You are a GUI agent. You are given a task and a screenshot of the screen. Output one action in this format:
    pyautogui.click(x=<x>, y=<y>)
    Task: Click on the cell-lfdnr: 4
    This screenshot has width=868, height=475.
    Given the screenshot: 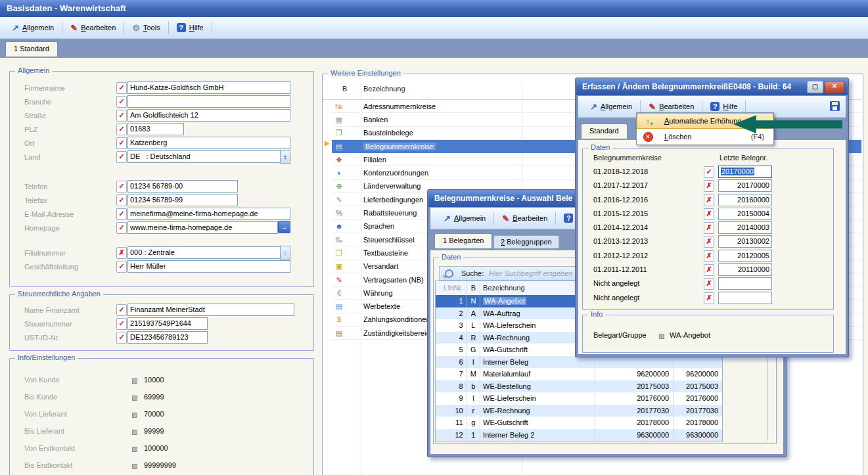 What is the action you would take?
    pyautogui.click(x=451, y=338)
    